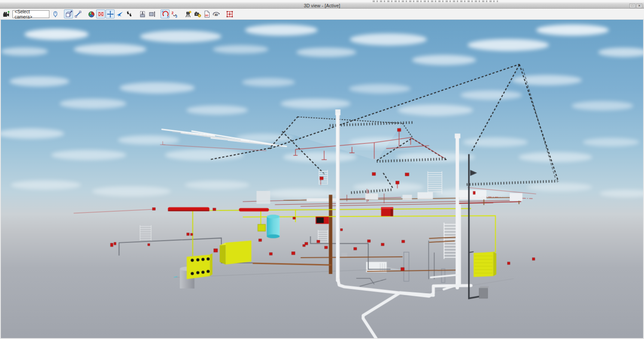 The width and height of the screenshot is (644, 339). I want to click on storey-fit-button, so click(152, 14).